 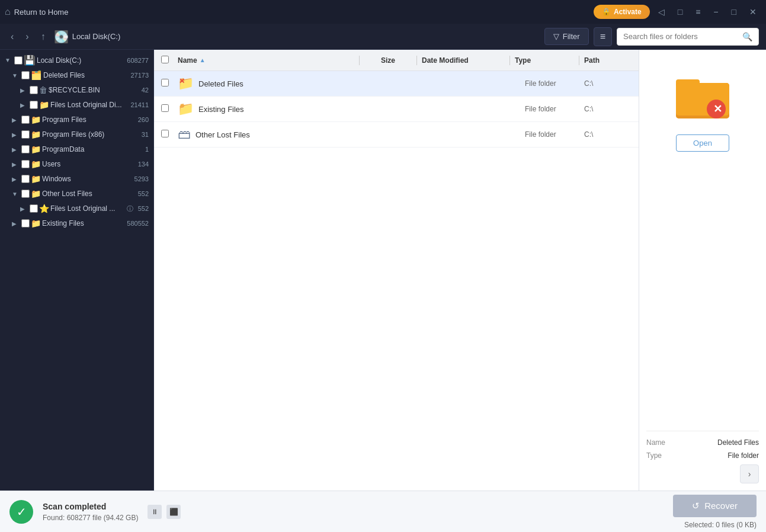 What do you see at coordinates (77, 149) in the screenshot?
I see `sidebar-item-program-data: ▶ 📁 ProgramData 1` at bounding box center [77, 149].